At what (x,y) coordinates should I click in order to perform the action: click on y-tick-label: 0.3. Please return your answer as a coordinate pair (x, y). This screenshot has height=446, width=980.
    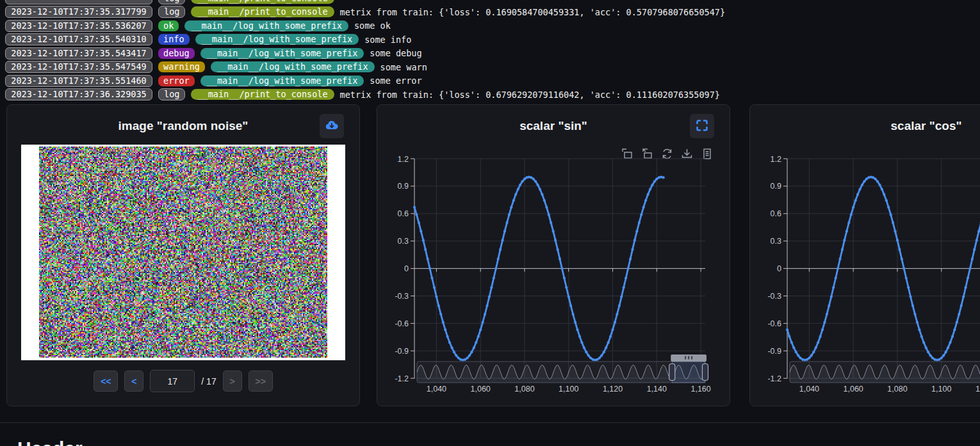
    Looking at the image, I should click on (776, 241).